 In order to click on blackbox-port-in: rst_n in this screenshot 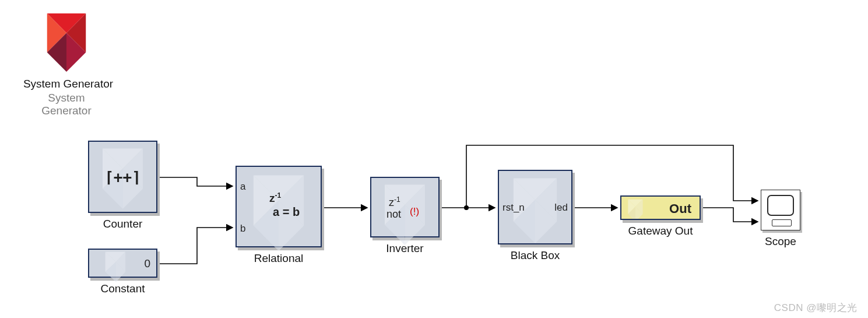, I will do `click(514, 208)`.